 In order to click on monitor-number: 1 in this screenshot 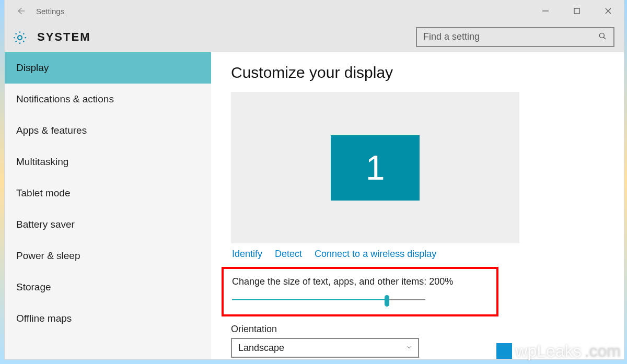, I will do `click(375, 168)`.